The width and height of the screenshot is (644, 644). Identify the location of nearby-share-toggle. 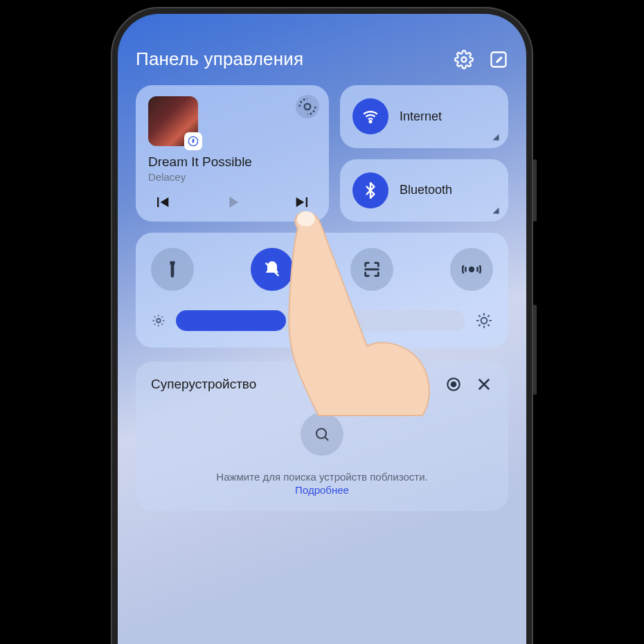
(472, 269).